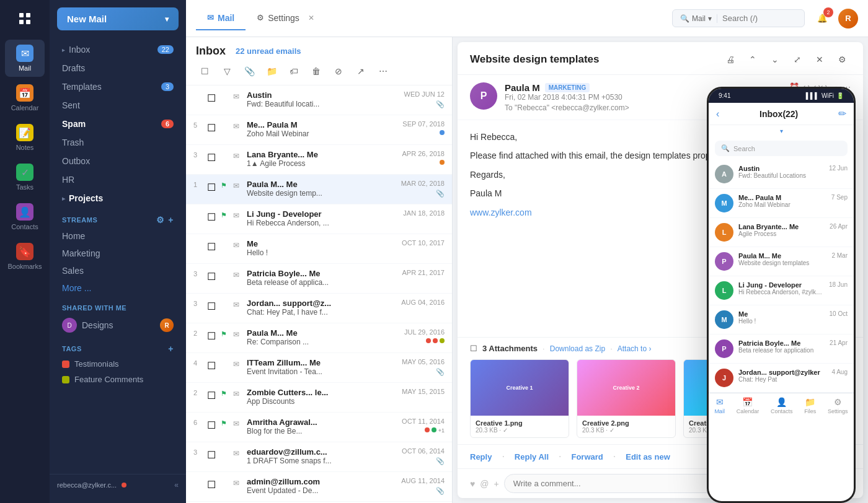 Image resolution: width=868 pixels, height=503 pixels. I want to click on phone-email-item: M Me... Paula M Zoho Mail Webinar 7 Sep, so click(781, 203).